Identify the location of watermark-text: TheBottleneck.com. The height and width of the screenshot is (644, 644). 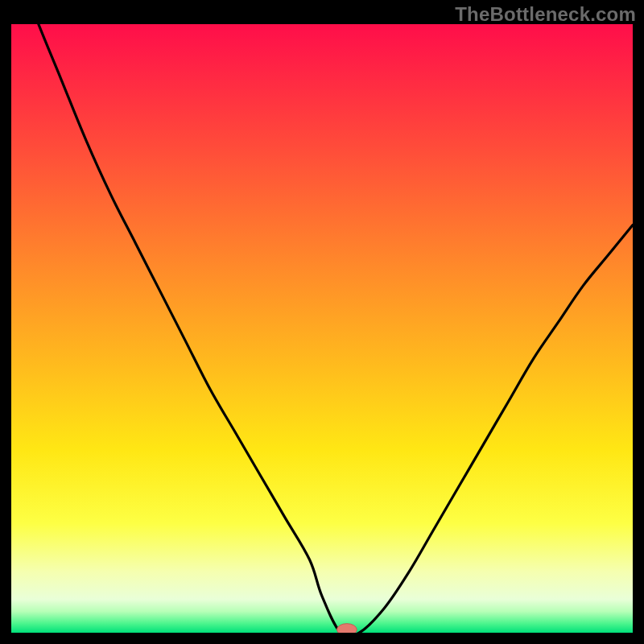
(546, 14).